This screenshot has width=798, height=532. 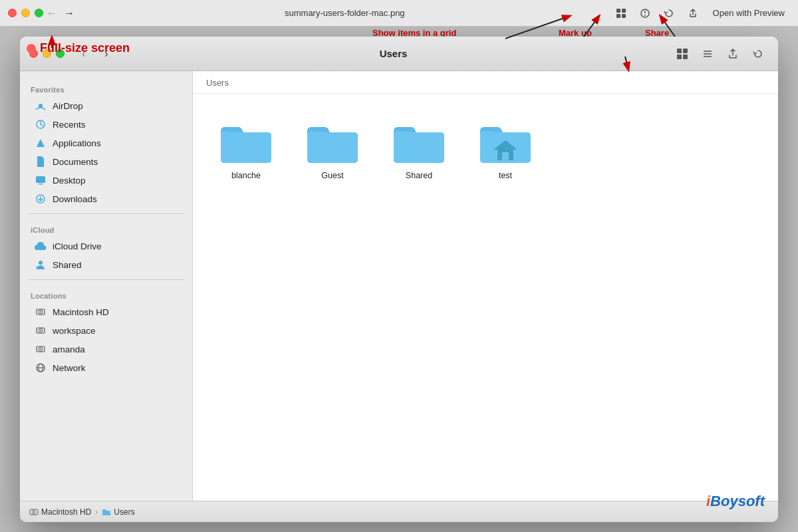 I want to click on title-bar-back: ←, so click(x=52, y=13).